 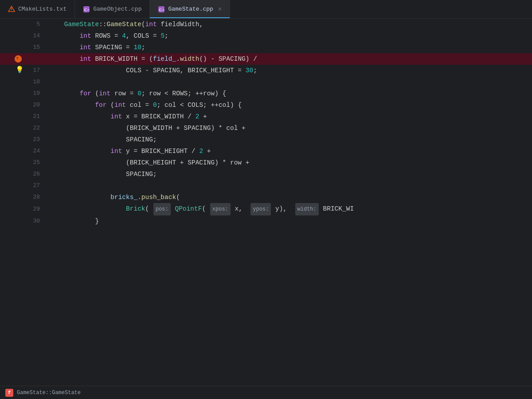 I want to click on gutter-icon-debug-16: ⬤?, so click(x=20, y=59).